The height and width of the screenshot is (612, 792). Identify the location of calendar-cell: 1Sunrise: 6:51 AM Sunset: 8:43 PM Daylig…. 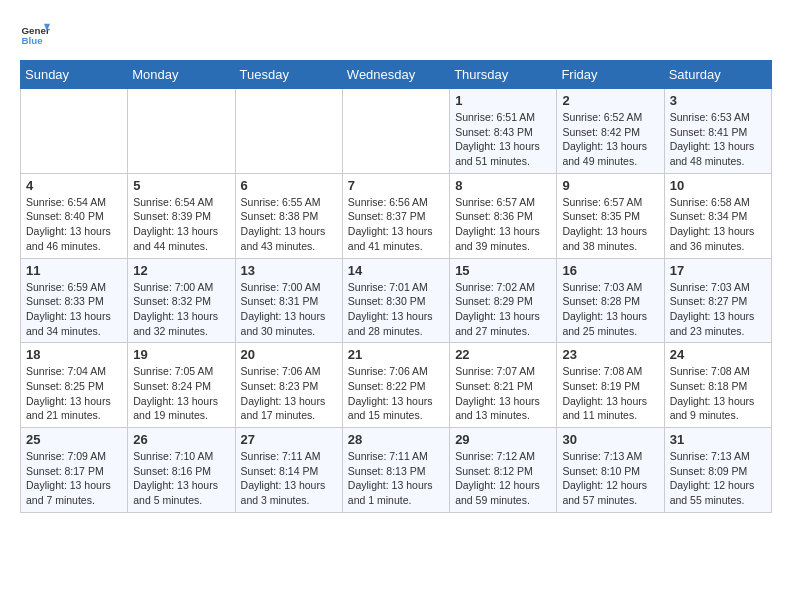
(504, 132).